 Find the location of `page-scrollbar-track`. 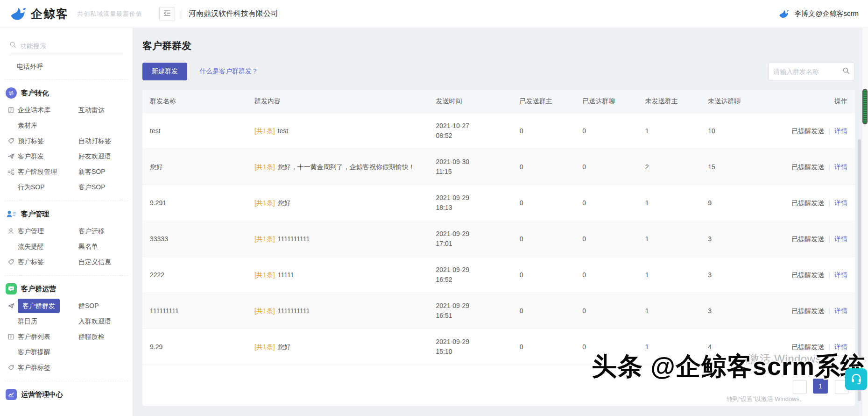

page-scrollbar-track is located at coordinates (865, 222).